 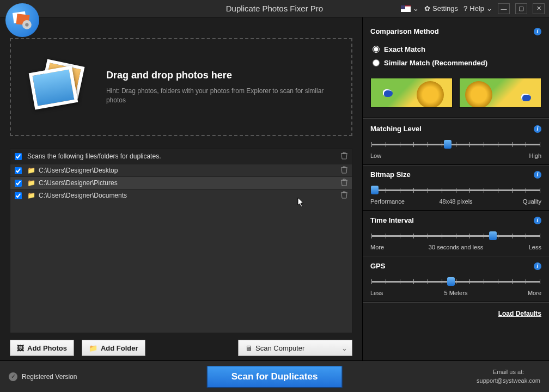 I want to click on slider-high-label: High, so click(x=535, y=156).